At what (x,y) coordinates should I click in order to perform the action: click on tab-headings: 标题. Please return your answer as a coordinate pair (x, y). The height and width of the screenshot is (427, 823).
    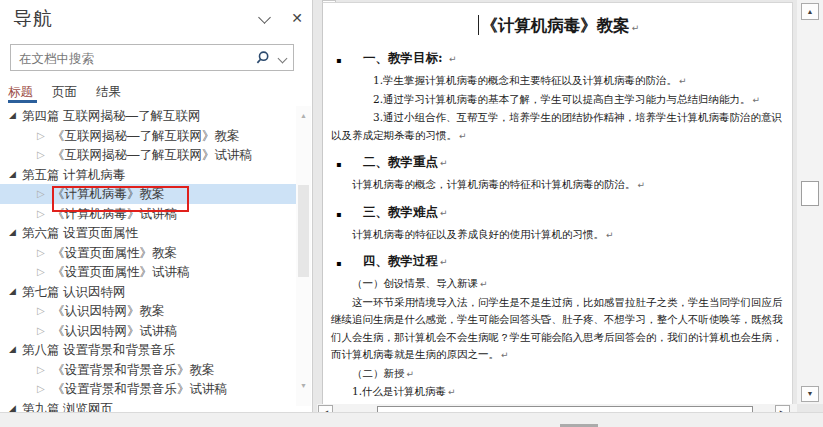
    Looking at the image, I should click on (20, 92).